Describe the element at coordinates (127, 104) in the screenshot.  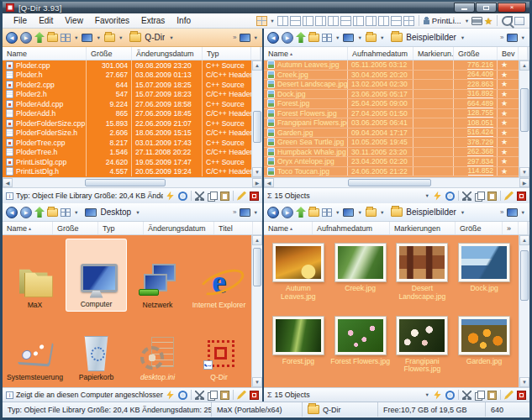
I see `table-row: PloderAdd.cpp9.22427.06.2009 18:58C++ So…` at that location.